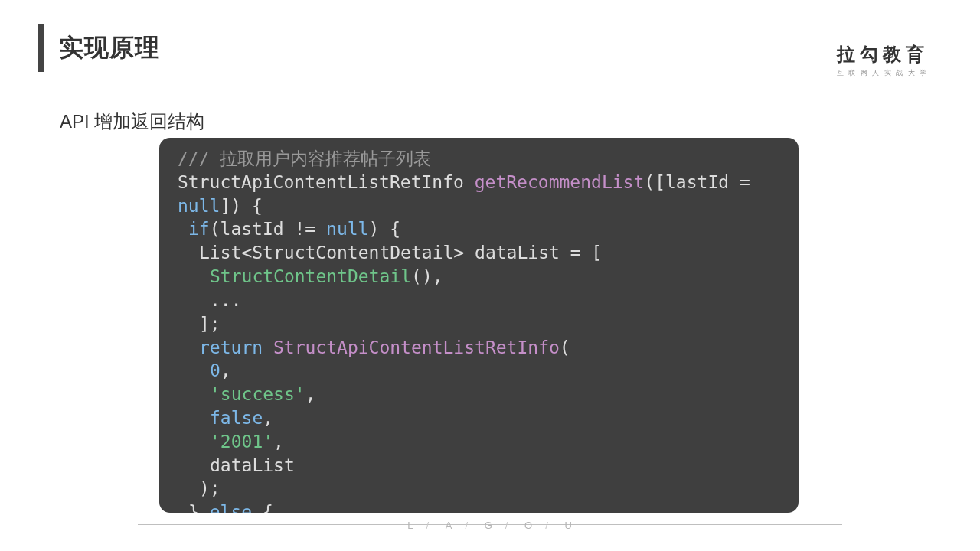 This screenshot has height=551, width=980. What do you see at coordinates (268, 418) in the screenshot?
I see `code-comma4: ,` at bounding box center [268, 418].